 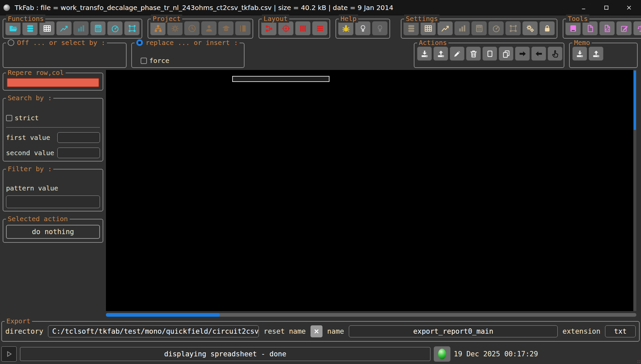 I want to click on copy-button, so click(x=506, y=54).